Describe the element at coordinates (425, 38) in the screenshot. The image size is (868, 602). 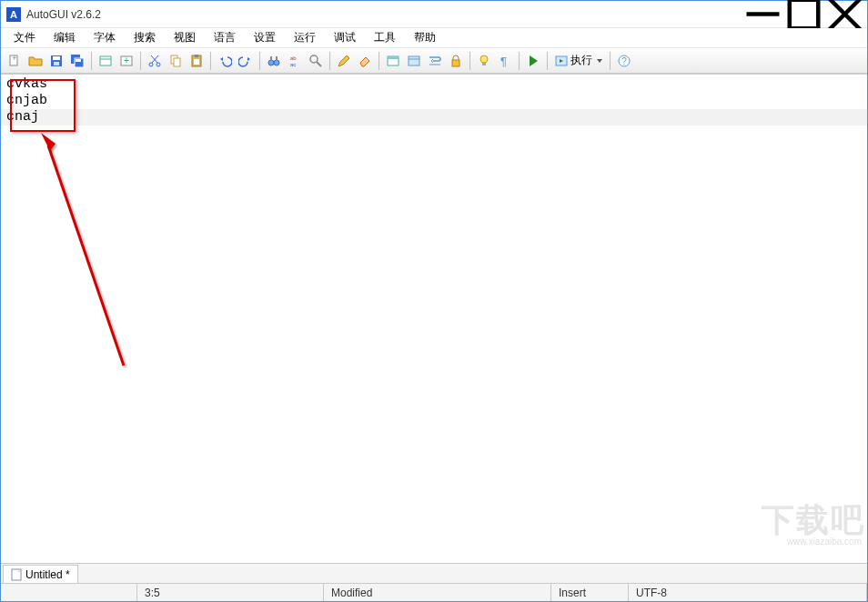
I see `menu-help: 帮助` at that location.